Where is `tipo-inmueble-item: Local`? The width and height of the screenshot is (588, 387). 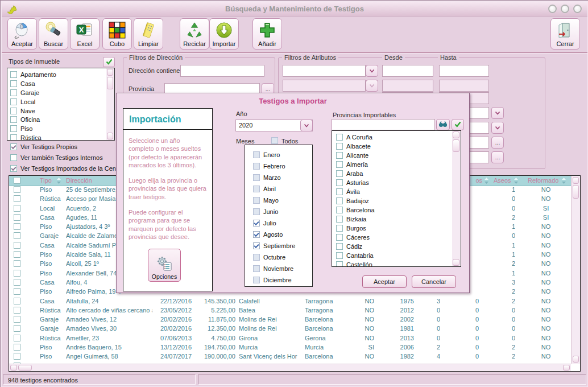 tipo-inmueble-item: Local is located at coordinates (61, 102).